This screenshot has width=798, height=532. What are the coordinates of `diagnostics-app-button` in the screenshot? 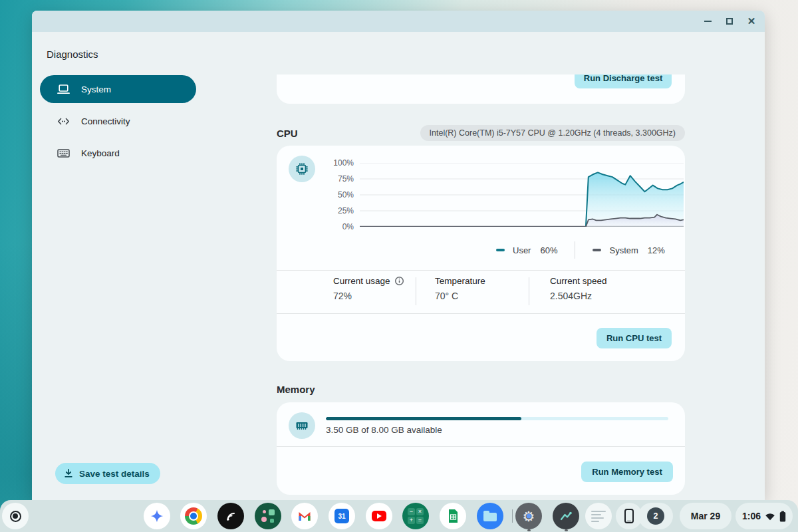 It's located at (566, 516).